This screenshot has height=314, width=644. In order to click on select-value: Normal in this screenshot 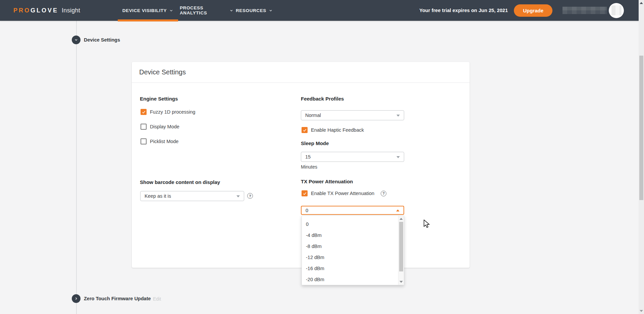, I will do `click(313, 115)`.